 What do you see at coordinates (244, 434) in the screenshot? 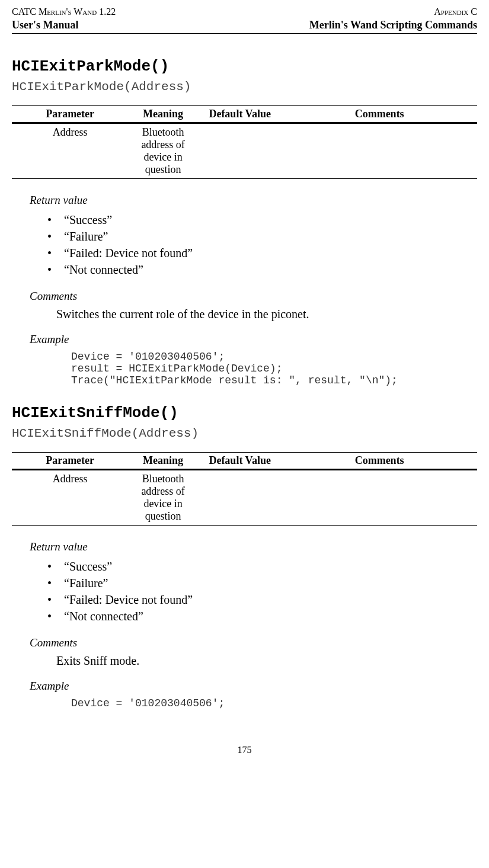
I see `function-signature: HCIExitSniffMode(Address)` at bounding box center [244, 434].